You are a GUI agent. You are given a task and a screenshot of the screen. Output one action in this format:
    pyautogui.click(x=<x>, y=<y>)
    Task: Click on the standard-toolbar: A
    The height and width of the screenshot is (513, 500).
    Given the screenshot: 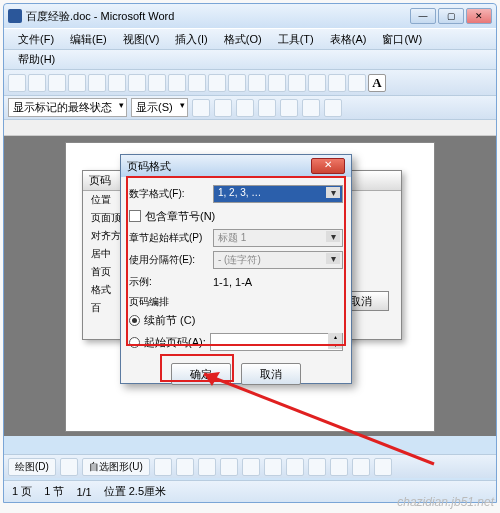 What is the action you would take?
    pyautogui.click(x=250, y=83)
    